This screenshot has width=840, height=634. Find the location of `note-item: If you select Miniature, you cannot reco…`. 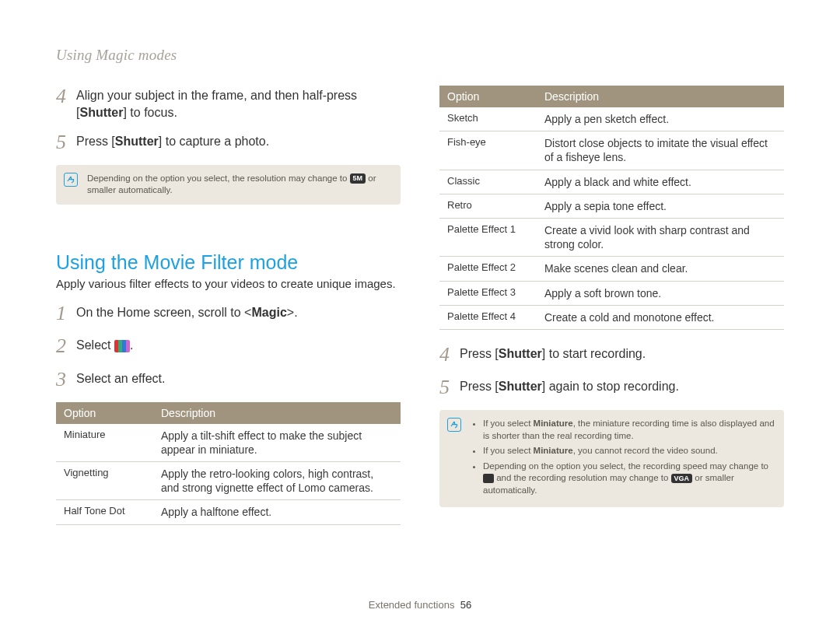

note-item: If you select Miniature, you cannot reco… is located at coordinates (628, 451).